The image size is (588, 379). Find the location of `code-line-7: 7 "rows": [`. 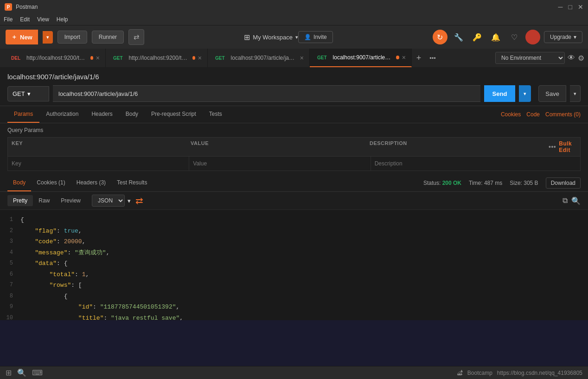

code-line-7: 7 "rows": [ is located at coordinates (294, 285).